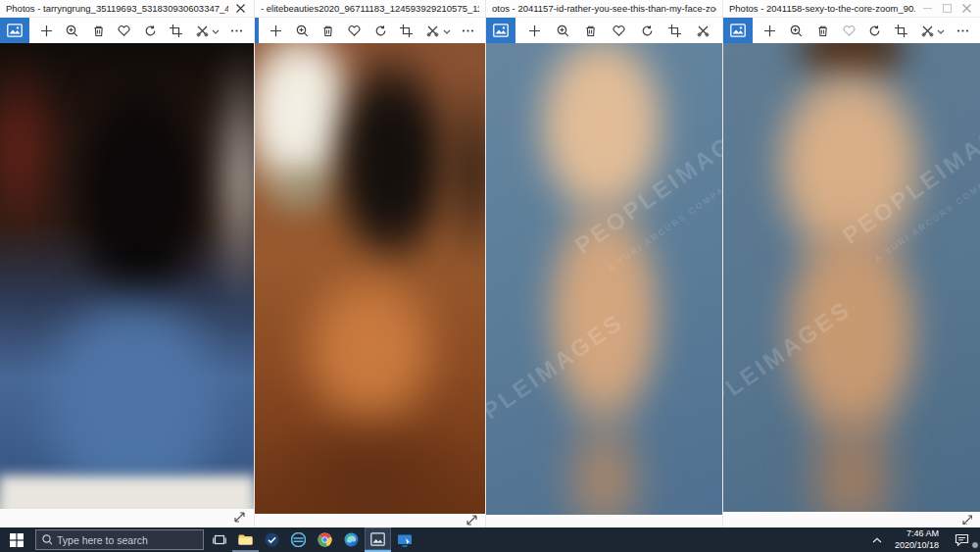  Describe the element at coordinates (962, 539) in the screenshot. I see `action-center-icon` at that location.